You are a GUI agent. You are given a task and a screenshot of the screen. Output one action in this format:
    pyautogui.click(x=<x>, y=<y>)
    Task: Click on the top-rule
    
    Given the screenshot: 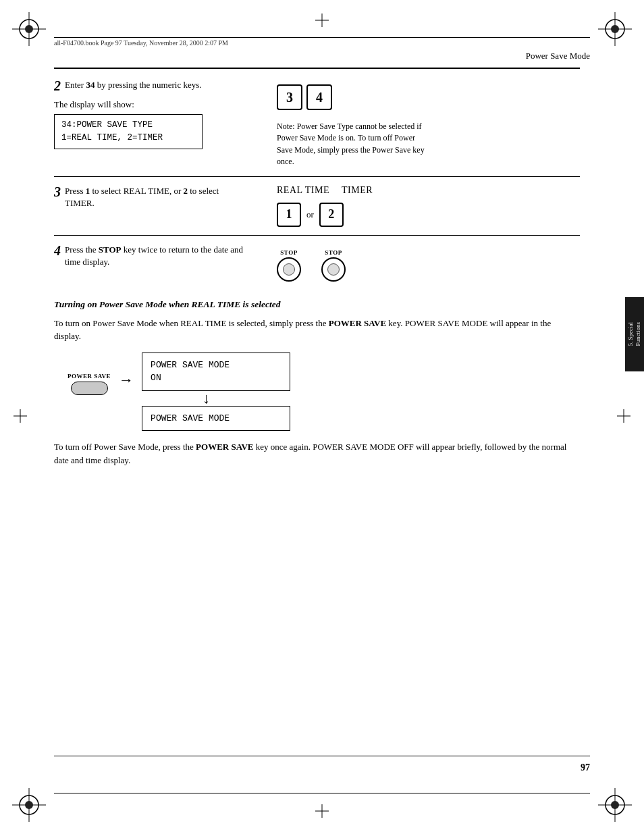 What is the action you would take?
    pyautogui.click(x=317, y=68)
    